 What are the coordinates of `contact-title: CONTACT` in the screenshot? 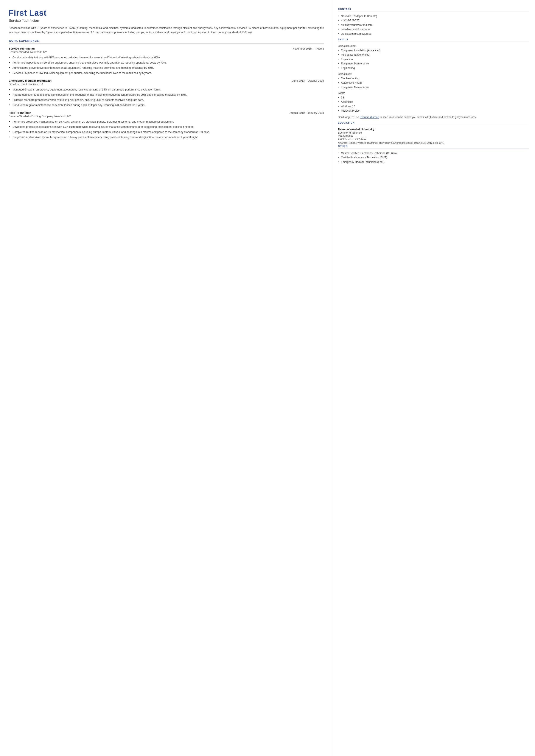 It's located at (434, 10).